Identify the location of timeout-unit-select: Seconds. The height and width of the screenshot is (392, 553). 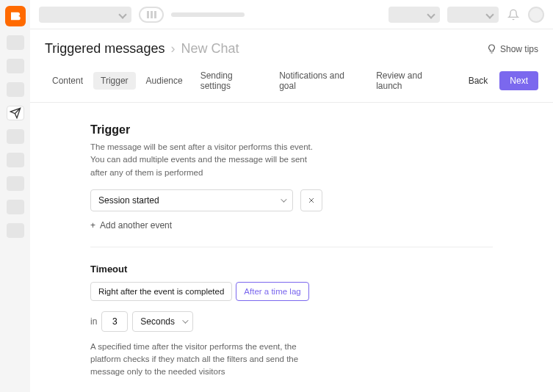
(163, 322).